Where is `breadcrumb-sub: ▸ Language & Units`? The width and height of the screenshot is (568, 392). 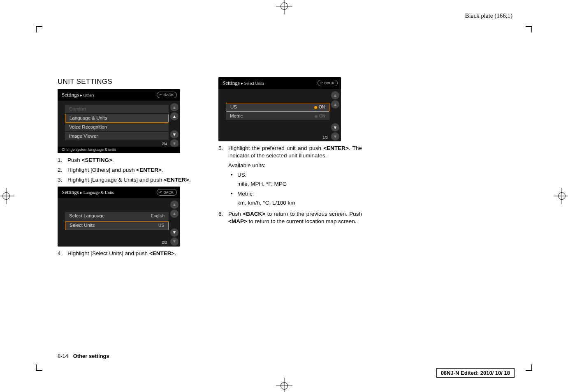 breadcrumb-sub: ▸ Language & Units is located at coordinates (97, 192).